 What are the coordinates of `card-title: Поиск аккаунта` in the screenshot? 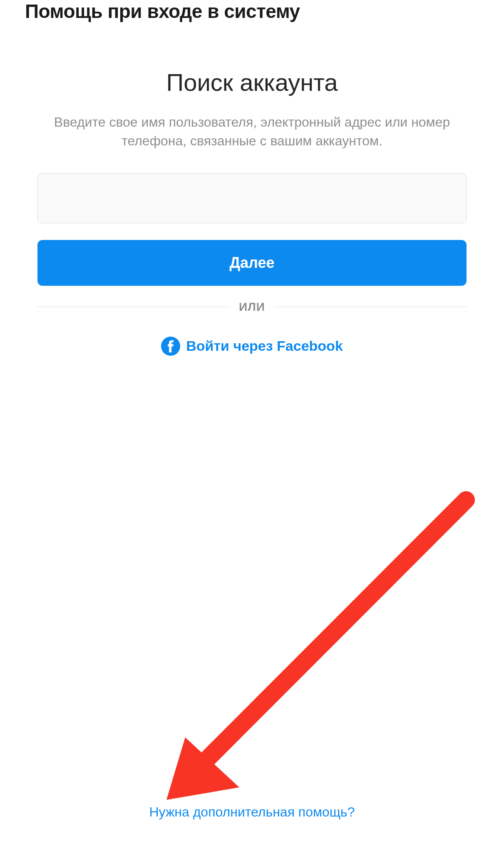 It's located at (252, 82).